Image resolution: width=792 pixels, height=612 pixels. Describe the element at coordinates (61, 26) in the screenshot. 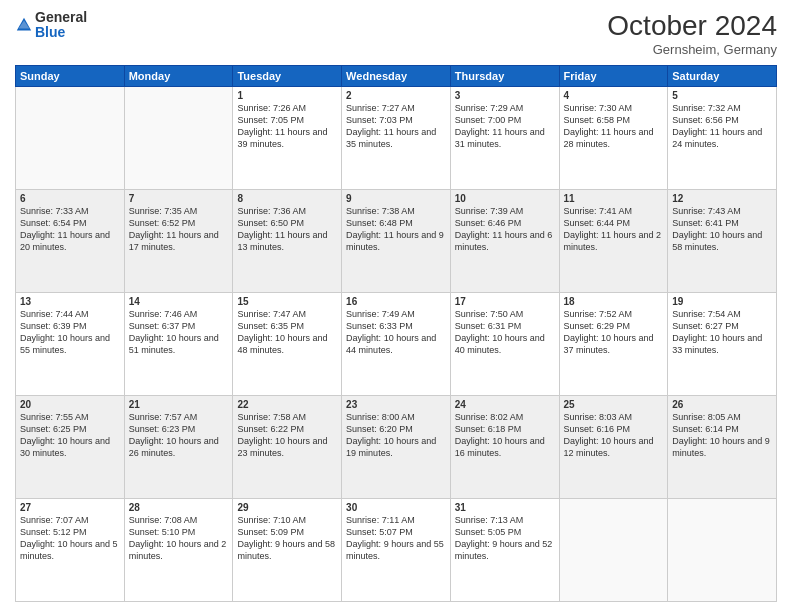

I see `logo-text: General Blue` at that location.